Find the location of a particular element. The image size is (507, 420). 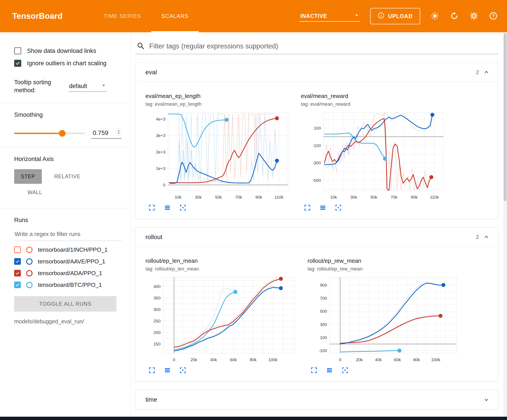

tag-filter-input is located at coordinates (323, 46).